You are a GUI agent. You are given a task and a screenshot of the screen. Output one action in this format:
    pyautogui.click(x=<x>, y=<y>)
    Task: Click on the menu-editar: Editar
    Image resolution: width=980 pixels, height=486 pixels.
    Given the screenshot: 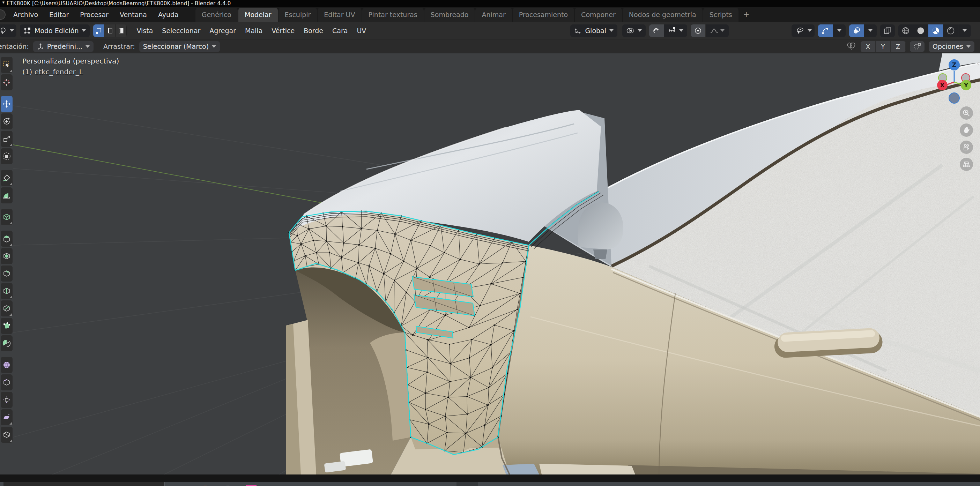 What is the action you would take?
    pyautogui.click(x=59, y=14)
    